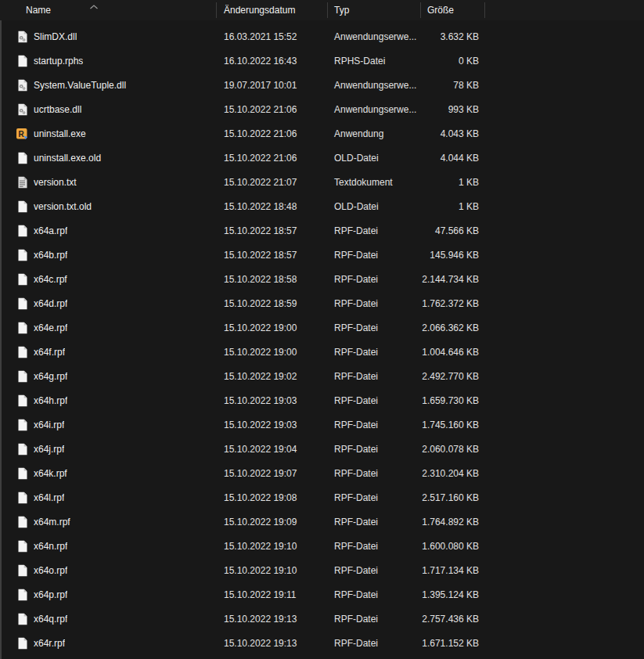 Image resolution: width=644 pixels, height=659 pixels. Describe the element at coordinates (322, 424) in the screenshot. I see `file-row: x64i.rpf 15.10.2022 19:03 RPF-Datei 1.74…` at that location.